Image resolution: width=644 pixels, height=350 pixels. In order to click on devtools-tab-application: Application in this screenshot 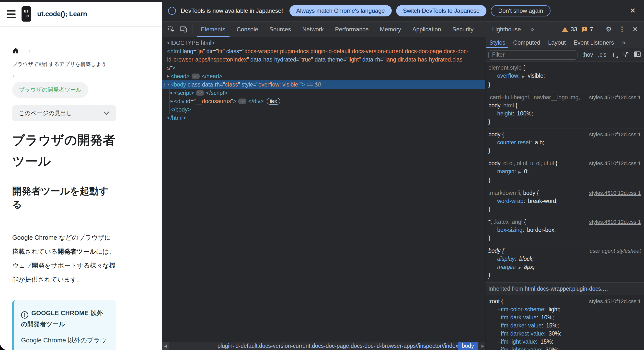, I will do `click(426, 30)`.